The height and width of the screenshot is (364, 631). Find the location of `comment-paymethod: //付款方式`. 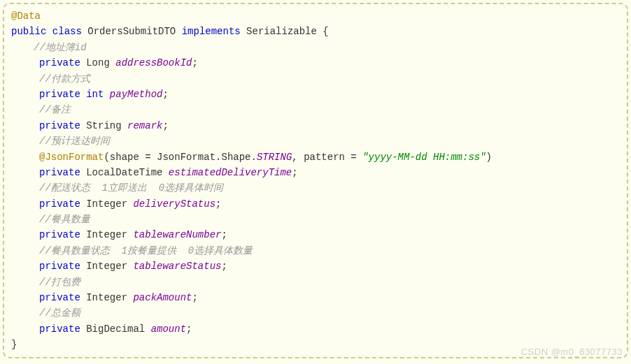

comment-paymethod: //付款方式 is located at coordinates (316, 79).